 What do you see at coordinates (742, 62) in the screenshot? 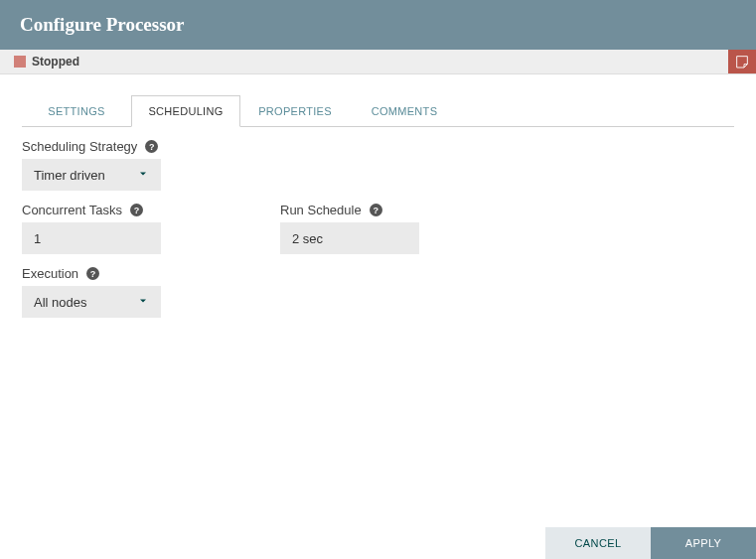
I see `comments-toggle-button` at bounding box center [742, 62].